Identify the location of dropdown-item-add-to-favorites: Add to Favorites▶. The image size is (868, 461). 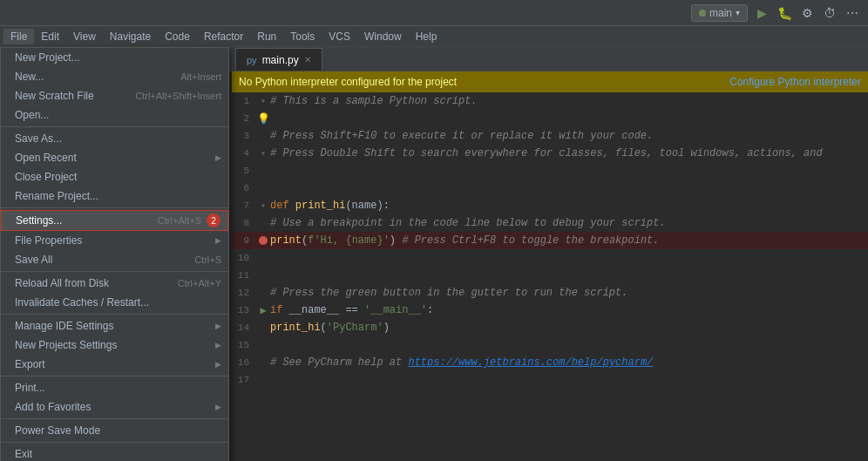
(115, 407).